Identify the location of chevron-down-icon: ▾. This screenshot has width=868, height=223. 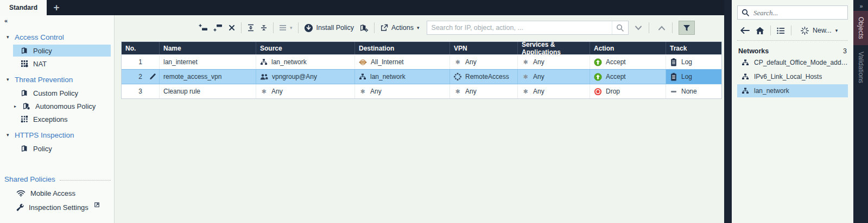
(418, 28).